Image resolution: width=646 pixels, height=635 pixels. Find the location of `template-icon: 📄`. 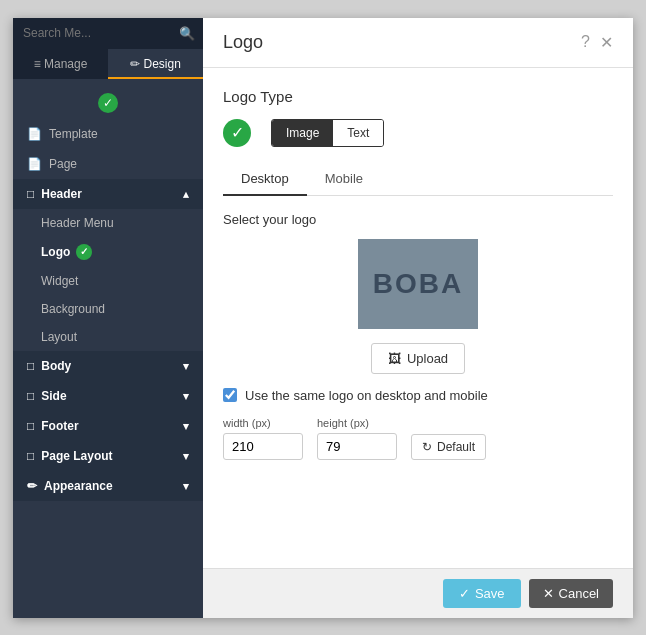

template-icon: 📄 is located at coordinates (34, 134).